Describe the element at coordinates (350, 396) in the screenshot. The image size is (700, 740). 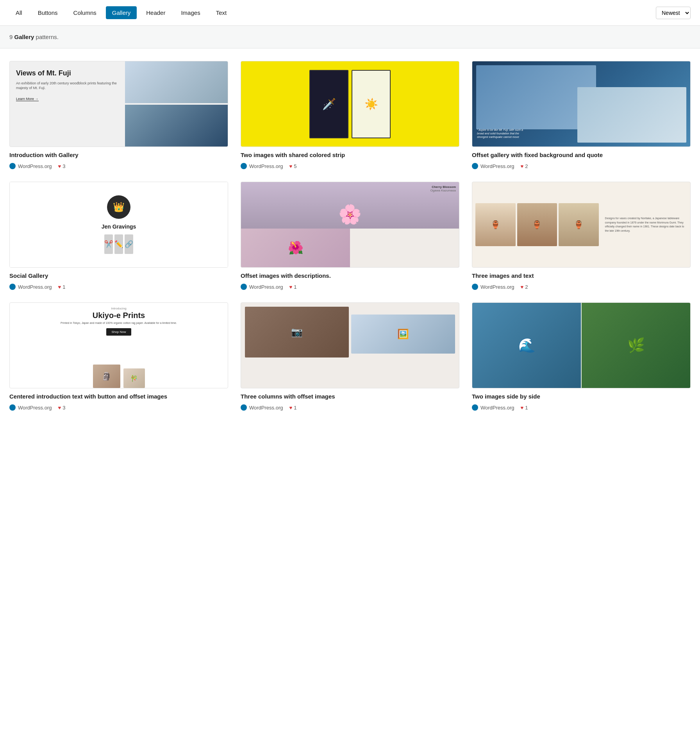
I see `card-title-cols: Three columns with offset images` at that location.